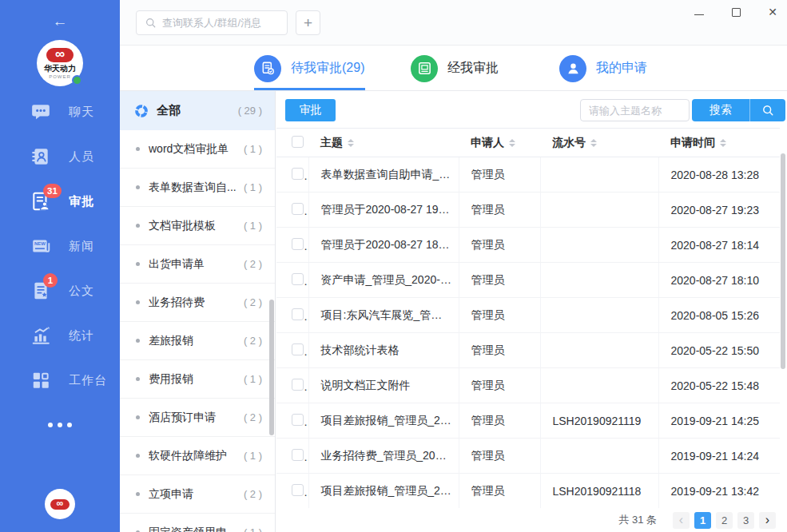 Image resolution: width=787 pixels, height=532 pixels. Describe the element at coordinates (528, 351) in the screenshot. I see `table-row: 技术部统计表格 管理员 2020-05-22 15:50` at that location.